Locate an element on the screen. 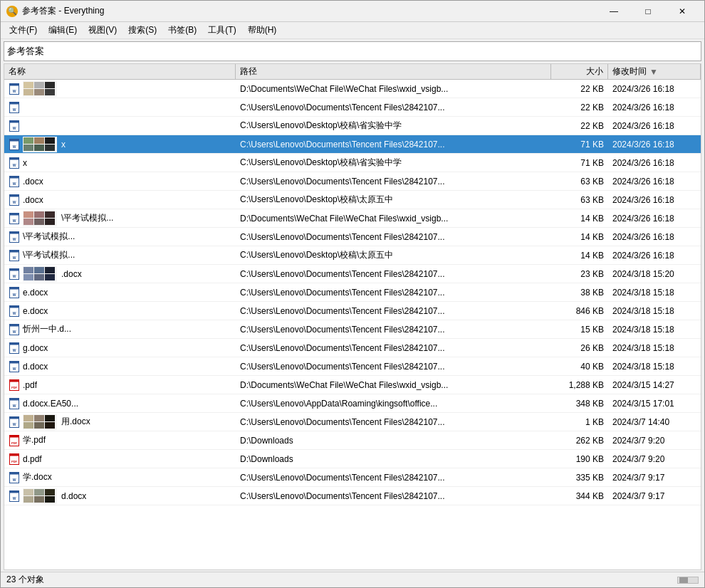 This screenshot has width=705, height=588. table-row: WD:\Documents\WeChat File\WeChat Files\w… is located at coordinates (352, 89).